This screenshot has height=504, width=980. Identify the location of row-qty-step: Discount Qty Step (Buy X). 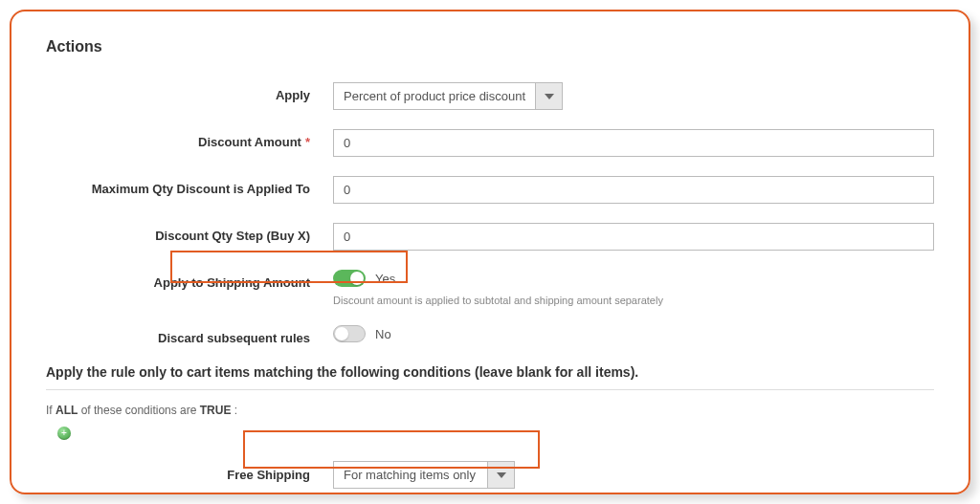
(490, 237).